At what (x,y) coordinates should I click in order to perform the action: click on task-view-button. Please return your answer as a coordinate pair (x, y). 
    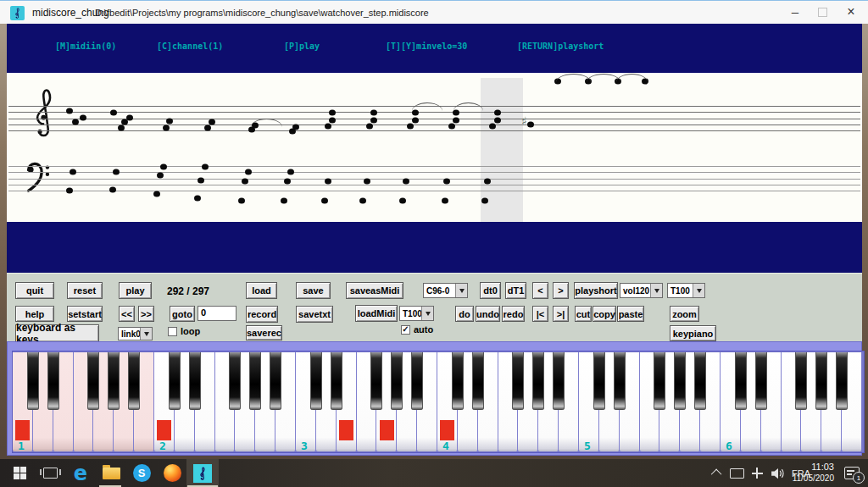
    Looking at the image, I should click on (50, 473).